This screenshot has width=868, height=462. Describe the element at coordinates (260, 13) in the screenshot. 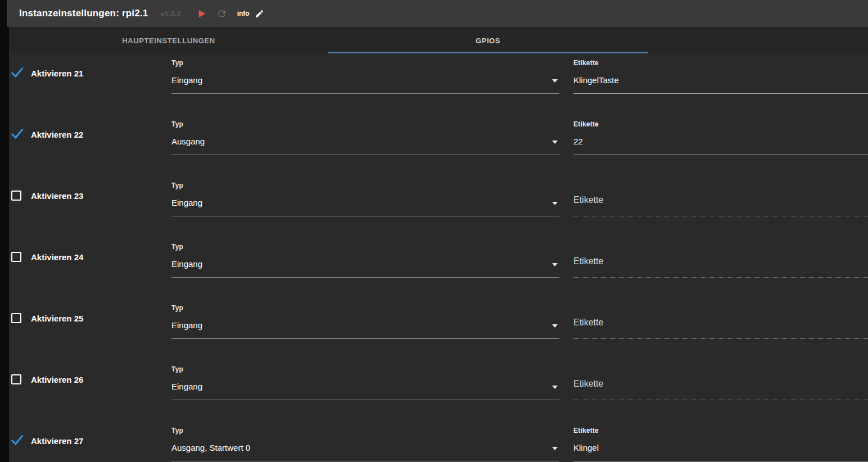

I see `edit-button` at that location.